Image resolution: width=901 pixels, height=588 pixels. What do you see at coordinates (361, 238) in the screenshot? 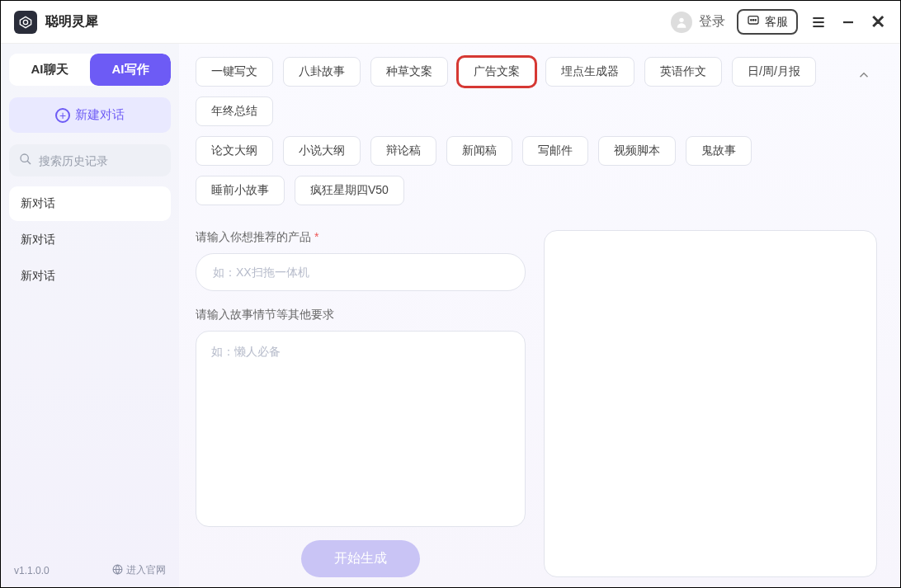
I see `product-label: 请输入你想推荐的产品*` at bounding box center [361, 238].